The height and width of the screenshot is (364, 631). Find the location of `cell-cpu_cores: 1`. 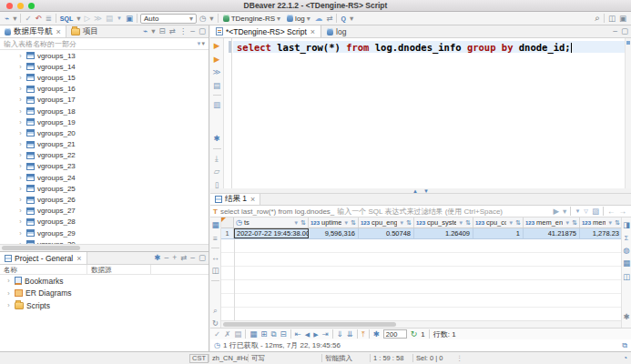

cell-cpu_cores: 1 is located at coordinates (499, 233).